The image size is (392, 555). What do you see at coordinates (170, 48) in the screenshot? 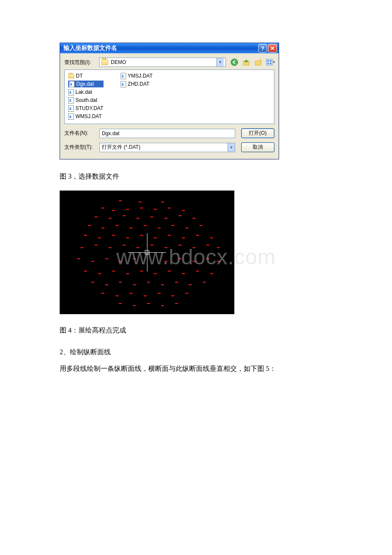
I see `dialog-titlebar: 输入坐标数据文件名 ? ✕` at bounding box center [170, 48].